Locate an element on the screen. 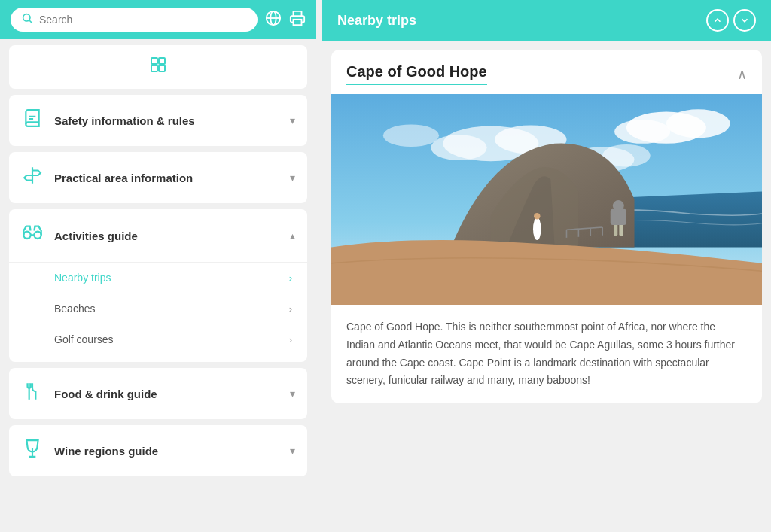 The height and width of the screenshot is (532, 771). safety-label: Safety information & rules is located at coordinates (167, 120).